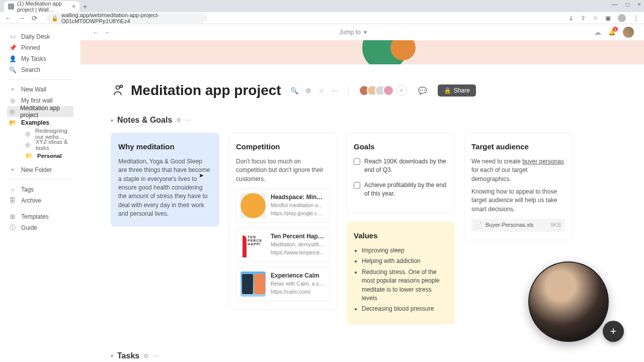 This screenshot has width=644, height=362. Describe the element at coordinates (13, 59) in the screenshot. I see `user-icon: 👤` at that location.